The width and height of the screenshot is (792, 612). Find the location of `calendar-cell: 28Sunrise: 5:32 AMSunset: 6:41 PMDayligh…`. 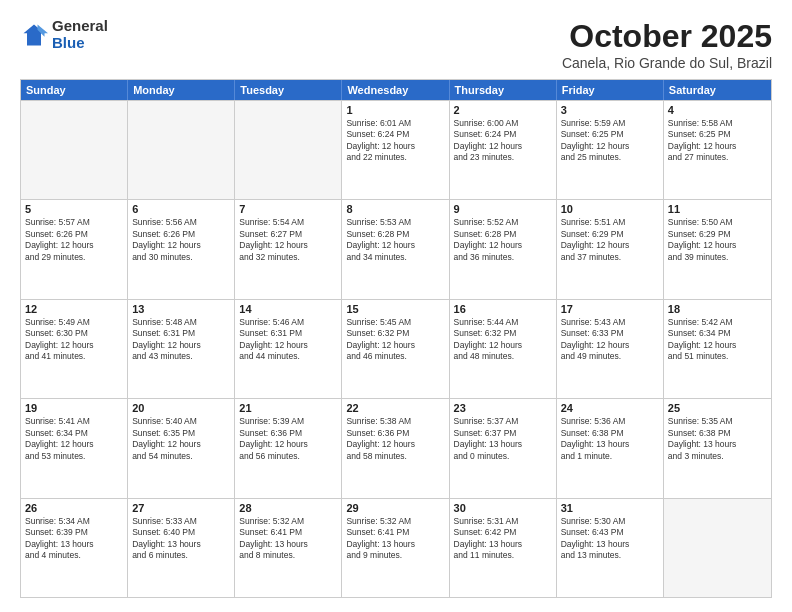

calendar-cell: 28Sunrise: 5:32 AMSunset: 6:41 PMDayligh… is located at coordinates (288, 548).